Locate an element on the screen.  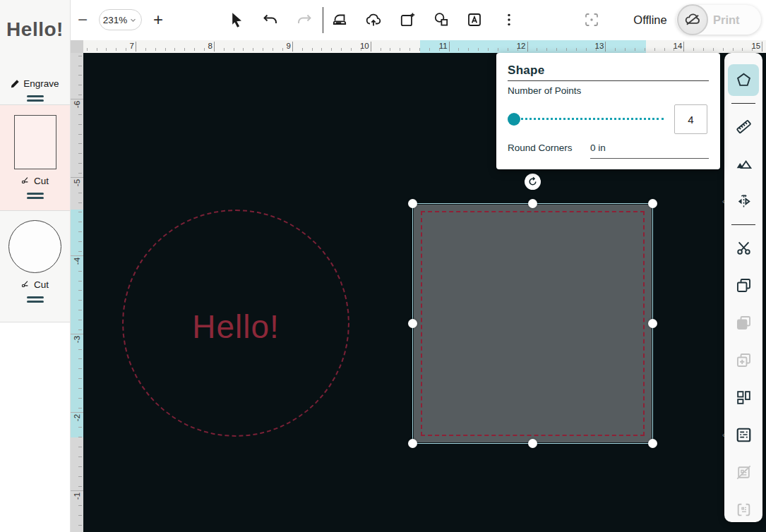
round-corners-input: 0 in is located at coordinates (650, 151).